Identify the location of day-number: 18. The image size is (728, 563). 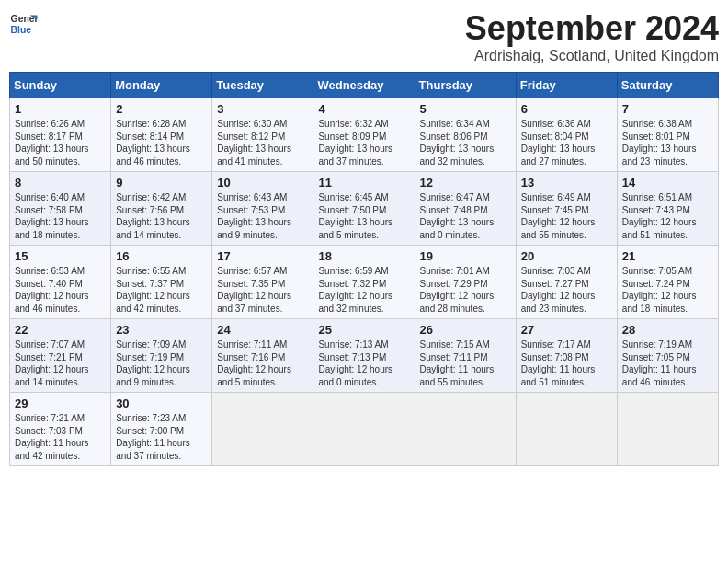
(364, 256).